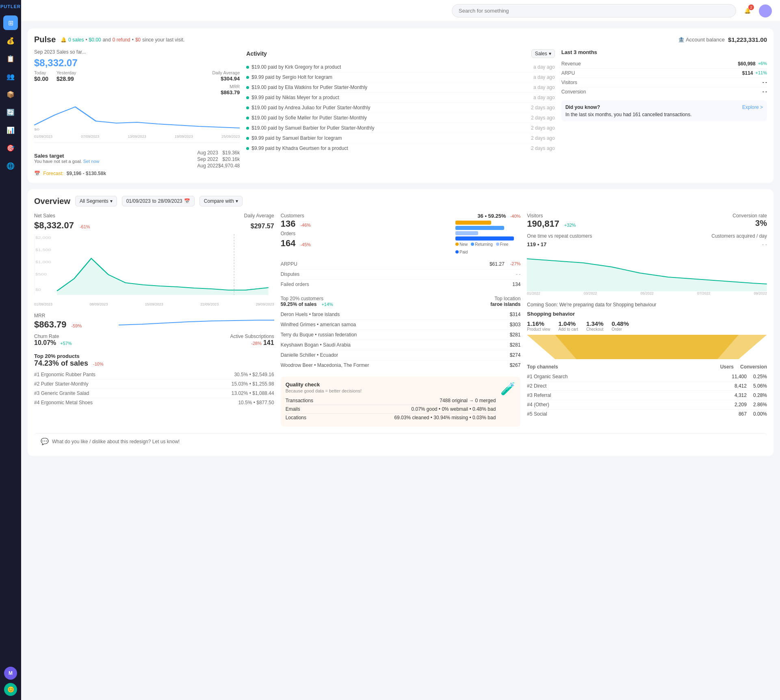 The image size is (780, 700). I want to click on notification-button: 🔔 2, so click(748, 11).